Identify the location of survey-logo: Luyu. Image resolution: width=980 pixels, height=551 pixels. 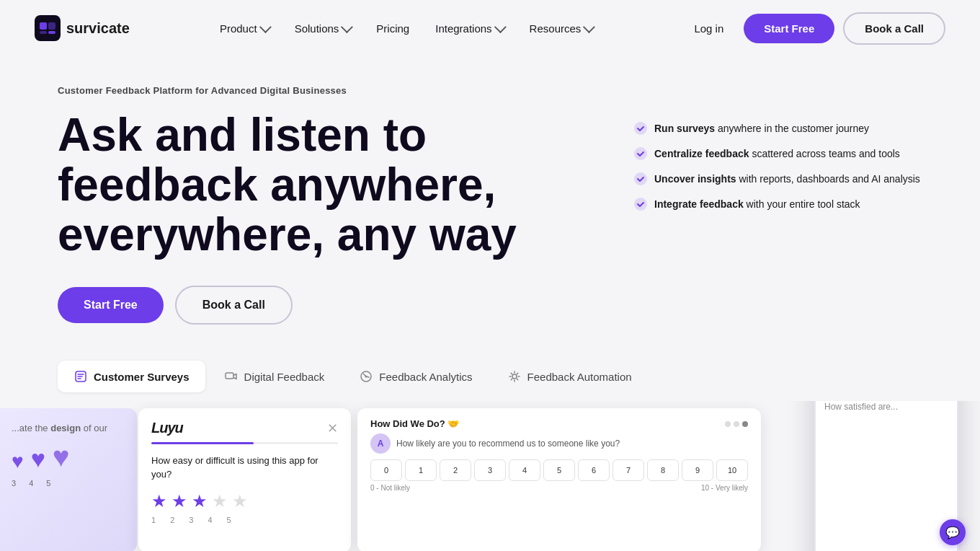
(167, 428).